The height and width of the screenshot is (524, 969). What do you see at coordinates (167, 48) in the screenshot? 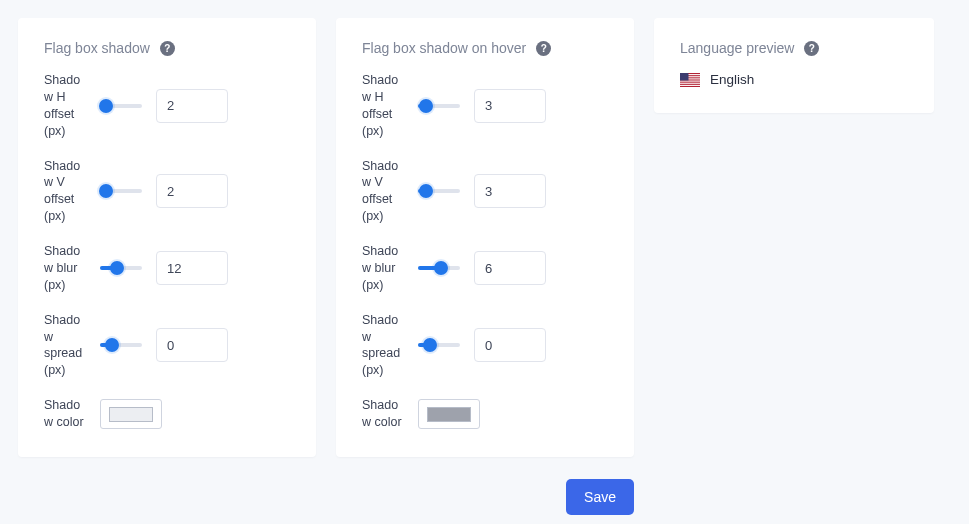
I see `panel-header: Flag box shadow ?` at bounding box center [167, 48].